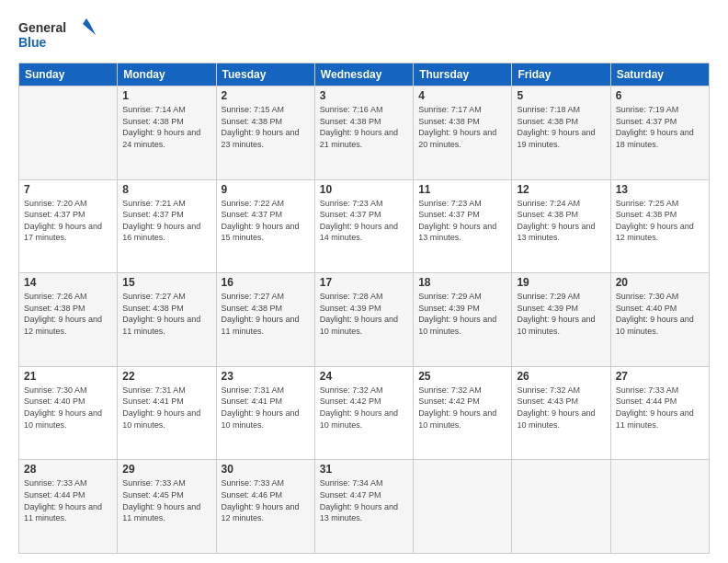  Describe the element at coordinates (463, 320) in the screenshot. I see `calendar-day-cell: 18Sunrise: 7:29 AMSunset: 4:39 PMDayligh…` at that location.